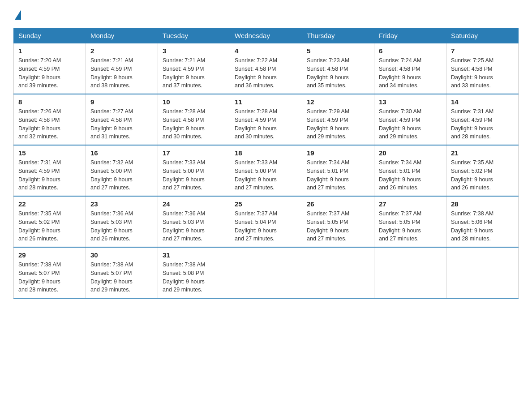 This screenshot has width=532, height=411. I want to click on calendar-day-cell: 15 Sunrise: 7:31 AM Sunset: 4:59 PM Dayl…, so click(50, 171).